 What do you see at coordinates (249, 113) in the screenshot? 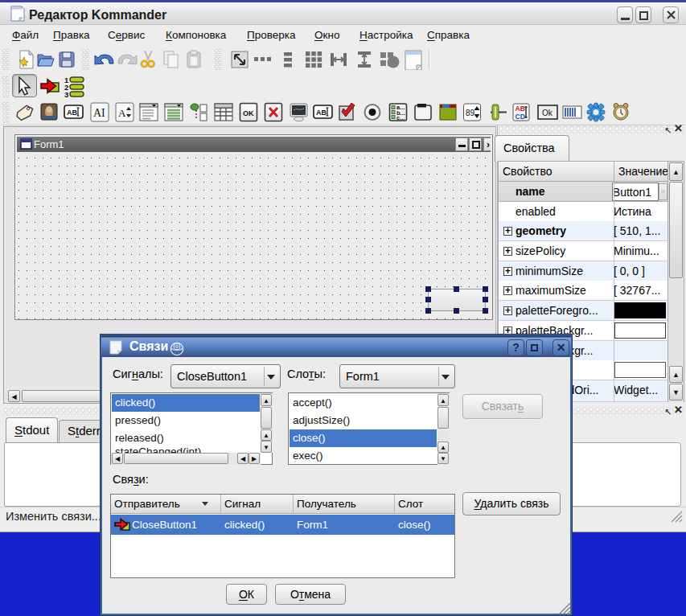
I see `svg-text: OK` at bounding box center [249, 113].